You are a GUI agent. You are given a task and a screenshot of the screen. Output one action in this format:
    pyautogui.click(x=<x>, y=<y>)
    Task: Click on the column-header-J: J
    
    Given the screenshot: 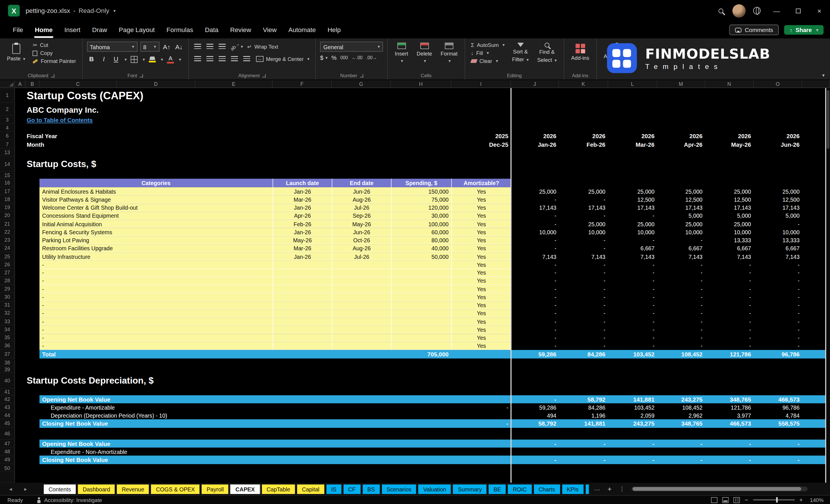 What is the action you would take?
    pyautogui.click(x=535, y=84)
    